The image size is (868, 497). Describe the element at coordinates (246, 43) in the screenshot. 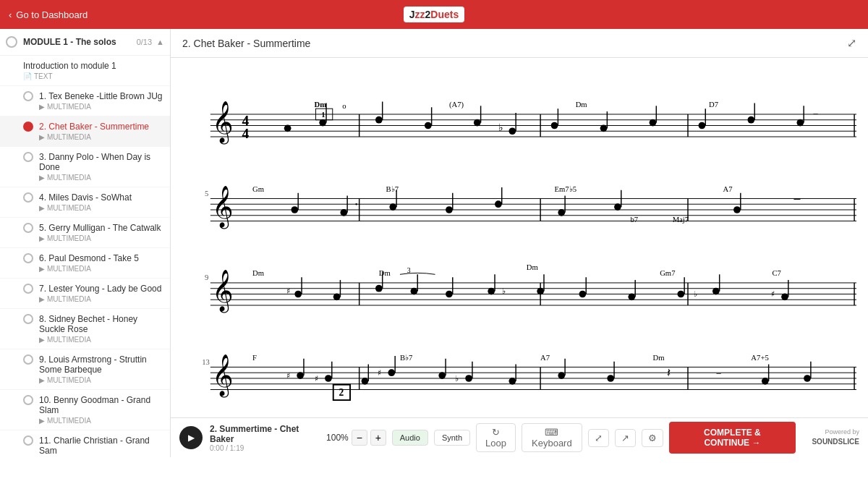

I see `content-title: 2. Chet Baker - Summertime` at that location.